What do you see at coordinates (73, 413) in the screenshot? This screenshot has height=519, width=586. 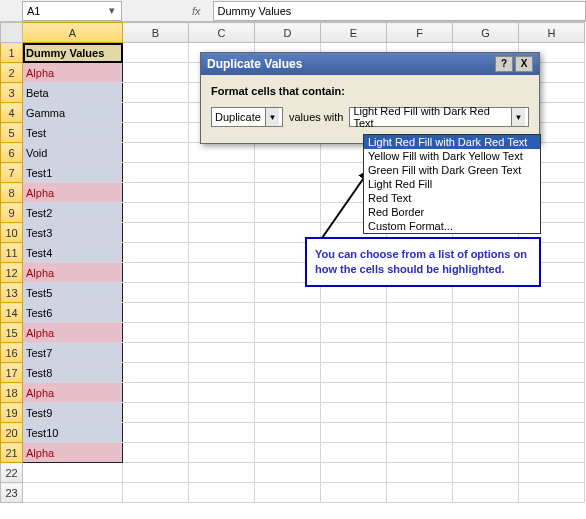 I see `cell: Test9` at bounding box center [73, 413].